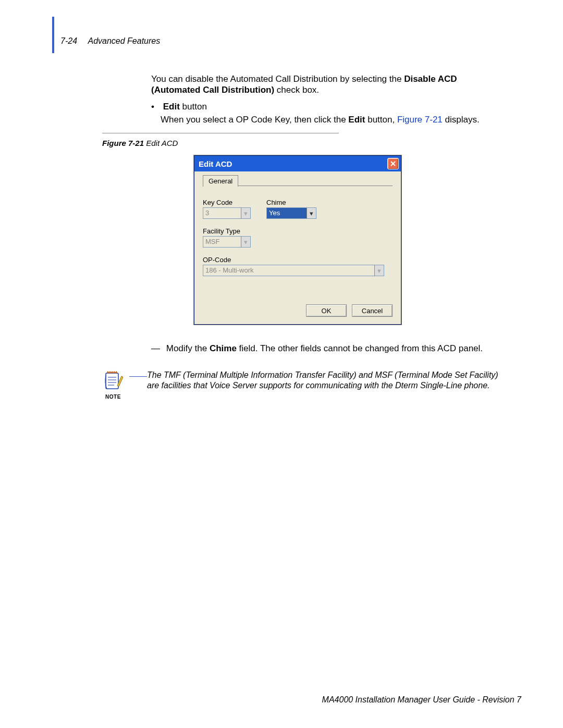  Describe the element at coordinates (293, 270) in the screenshot. I see `opcode-combo: 186 - Multi-work ▾` at that location.